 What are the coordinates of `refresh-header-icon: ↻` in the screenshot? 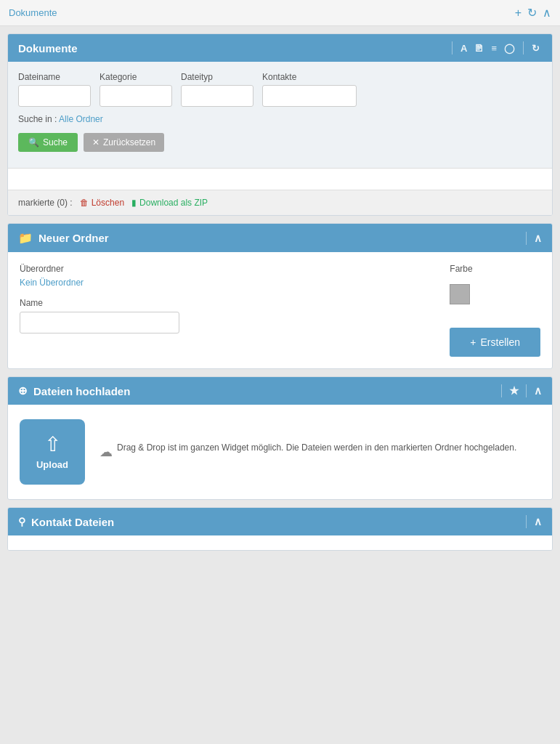 It's located at (536, 48).